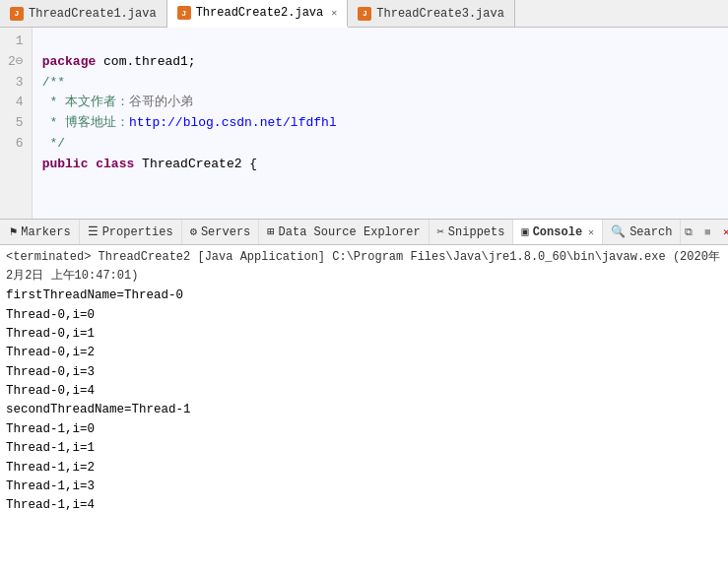 Image resolution: width=728 pixels, height=574 pixels. What do you see at coordinates (16, 102) in the screenshot?
I see `line-num: 4` at bounding box center [16, 102].